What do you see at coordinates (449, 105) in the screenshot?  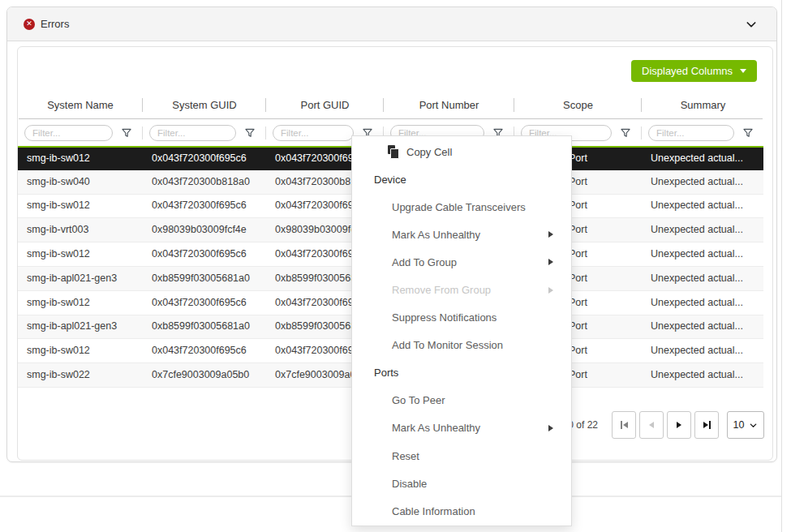 I see `column-header-port-number: Port Number` at bounding box center [449, 105].